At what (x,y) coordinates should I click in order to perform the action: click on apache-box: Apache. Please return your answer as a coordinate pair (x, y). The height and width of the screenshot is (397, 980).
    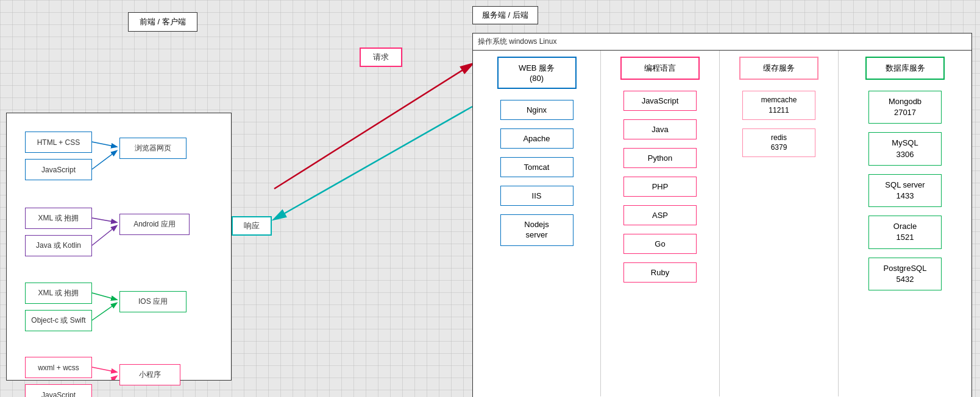
    Looking at the image, I should click on (537, 139).